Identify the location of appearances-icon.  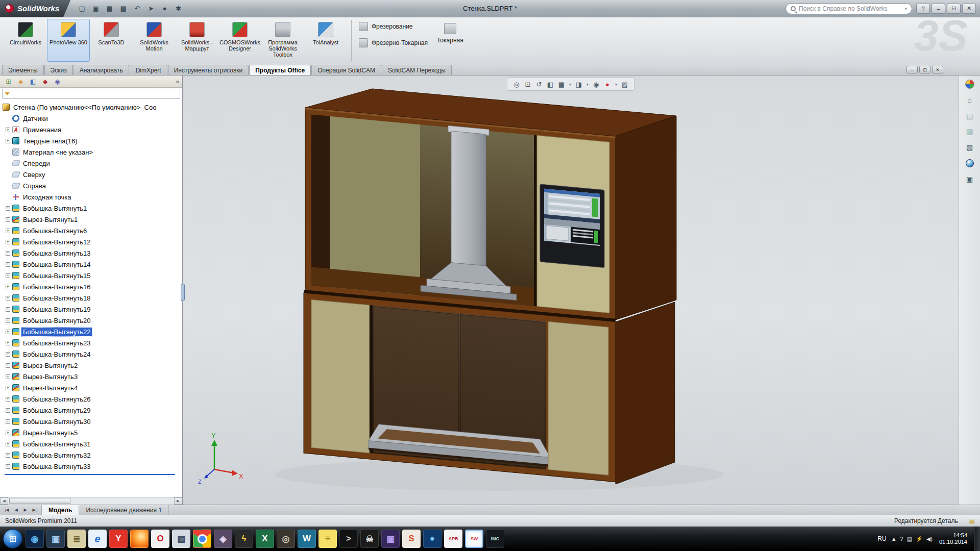
(970, 163).